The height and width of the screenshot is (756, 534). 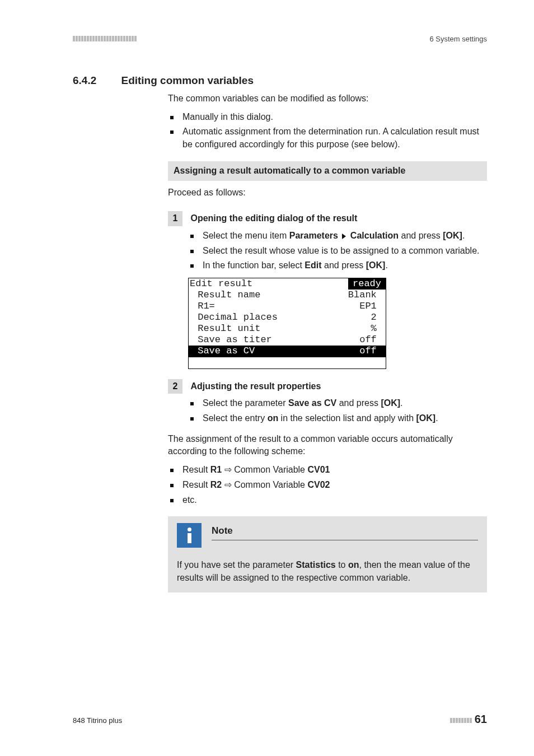 I want to click on section-number: 6.4.2, so click(x=96, y=81).